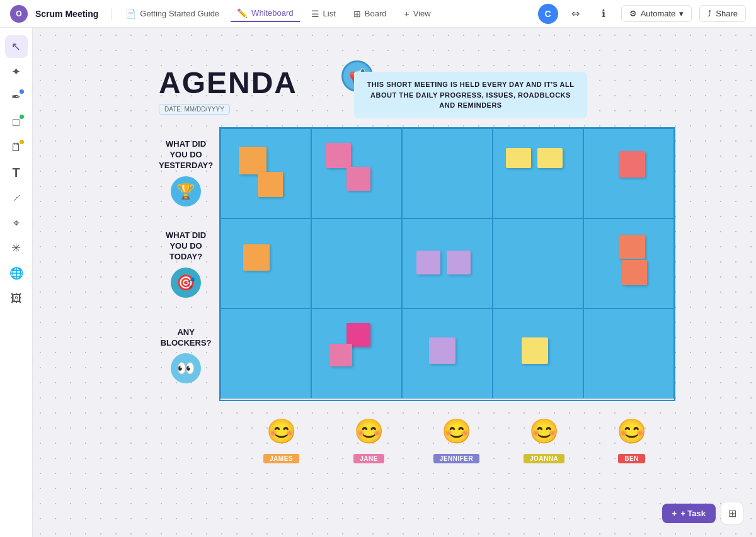  Describe the element at coordinates (378, 14) in the screenshot. I see `header: O Scrum Meeting 📄 Getting Started Guide …` at that location.